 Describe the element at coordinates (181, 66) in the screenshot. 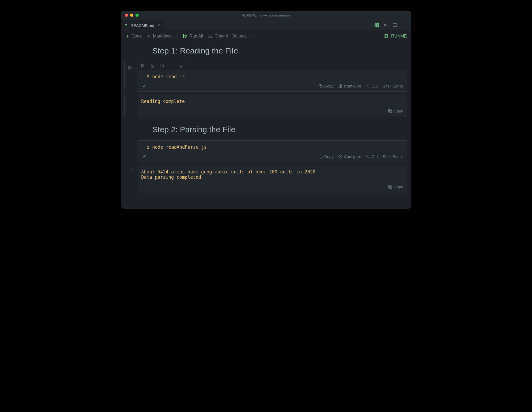

I see `delete-cell-icon` at that location.